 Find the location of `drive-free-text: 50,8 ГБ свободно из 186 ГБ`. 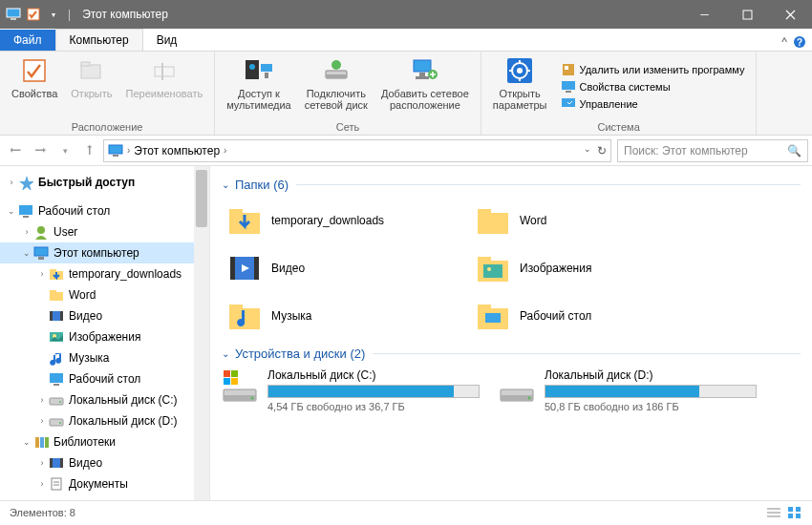

drive-free-text: 50,8 ГБ свободно из 186 ГБ is located at coordinates (651, 407).